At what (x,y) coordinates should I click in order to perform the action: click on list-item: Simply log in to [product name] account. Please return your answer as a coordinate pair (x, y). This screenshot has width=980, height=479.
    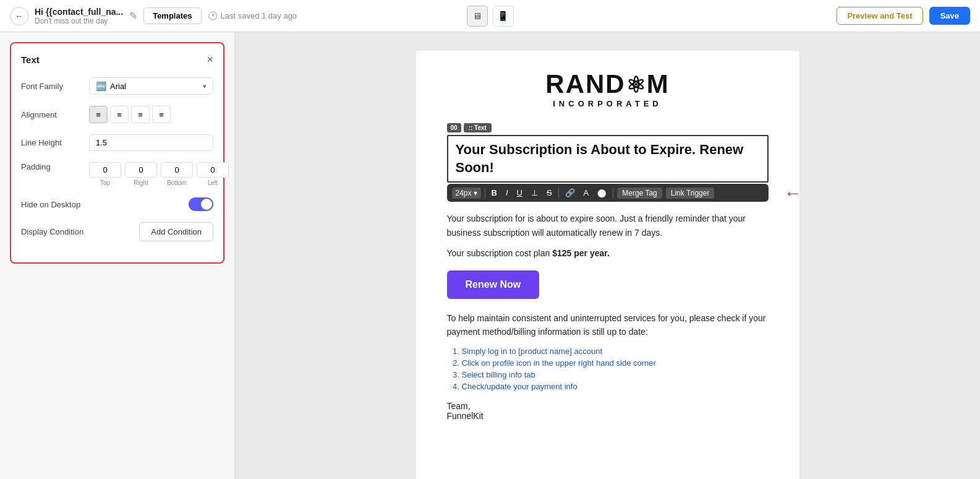
    Looking at the image, I should click on (615, 352).